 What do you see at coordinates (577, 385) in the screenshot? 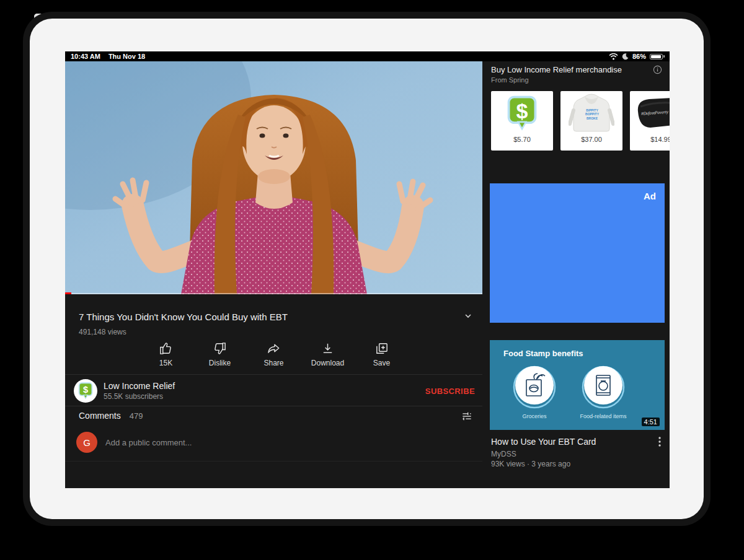
I see `suggested-video-thumbnail: Food Stamp benefits Groceries` at bounding box center [577, 385].